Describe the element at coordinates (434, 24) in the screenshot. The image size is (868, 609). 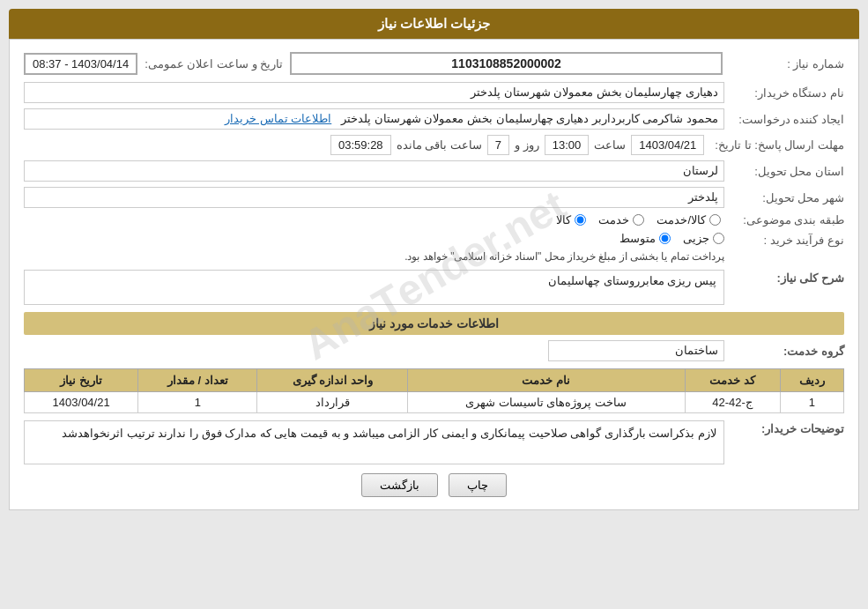
I see `section-header: جزئیات اطلاعات نیاز` at that location.